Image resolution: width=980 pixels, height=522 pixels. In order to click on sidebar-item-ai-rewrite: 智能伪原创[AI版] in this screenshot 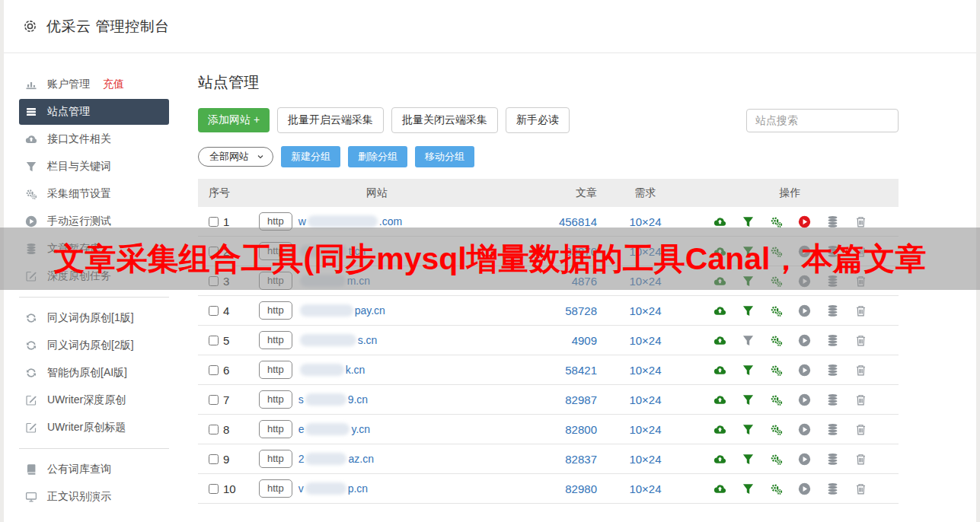, I will do `click(94, 373)`.